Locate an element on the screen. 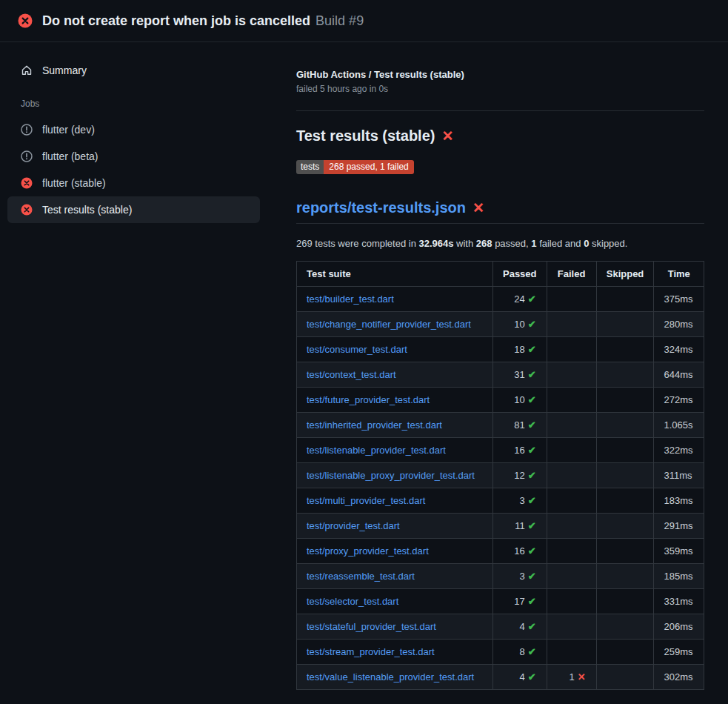 The height and width of the screenshot is (704, 728). test-suite-link: test/inherited_provider_test.dart is located at coordinates (375, 425).